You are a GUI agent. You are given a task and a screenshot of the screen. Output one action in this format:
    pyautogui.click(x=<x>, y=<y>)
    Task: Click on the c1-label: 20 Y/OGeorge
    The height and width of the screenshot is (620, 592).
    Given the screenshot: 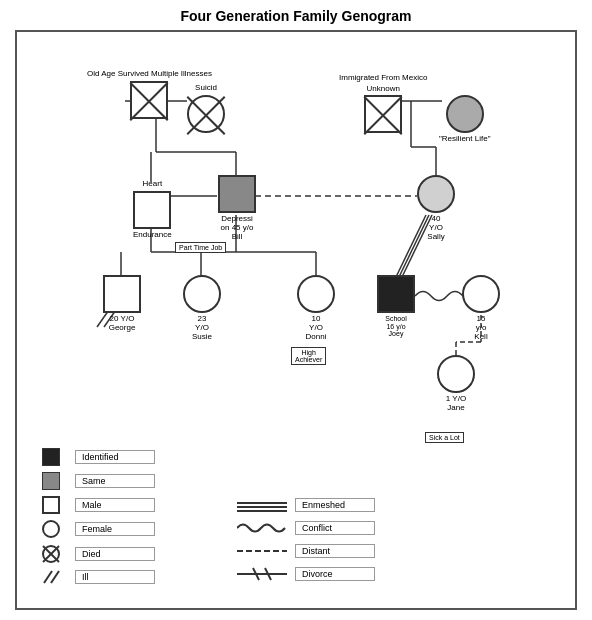 What is the action you would take?
    pyautogui.click(x=122, y=324)
    